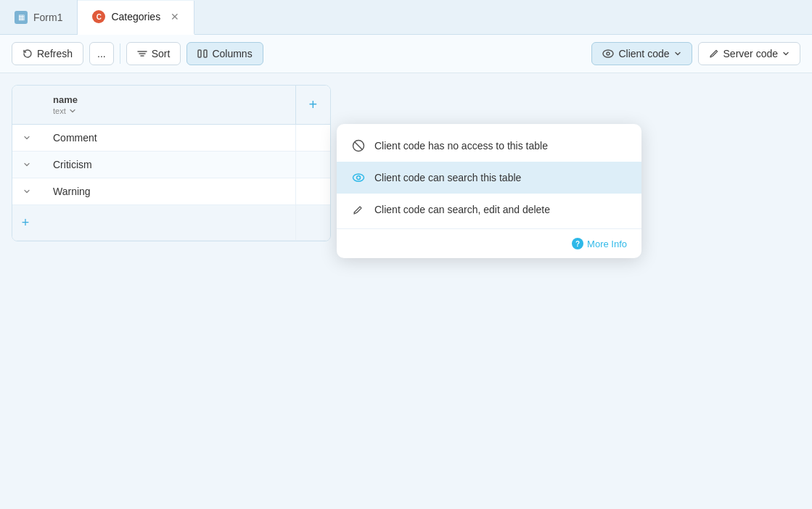 Image resolution: width=812 pixels, height=509 pixels. I want to click on col-subtype-label: text, so click(60, 111).